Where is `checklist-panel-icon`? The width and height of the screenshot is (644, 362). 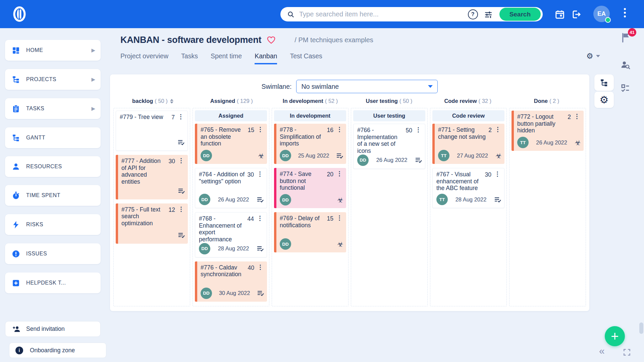
checklist-panel-icon is located at coordinates (625, 88).